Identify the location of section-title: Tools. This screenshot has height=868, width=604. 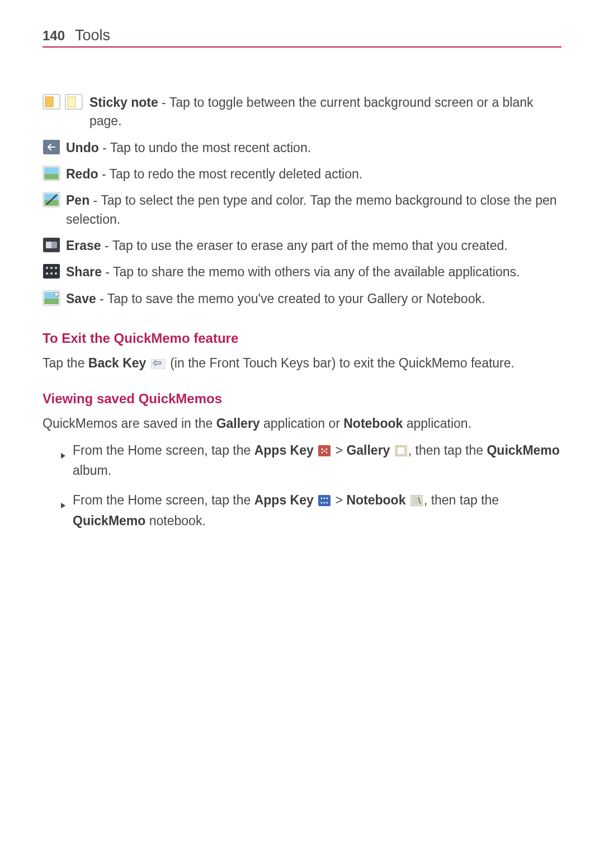
(93, 36).